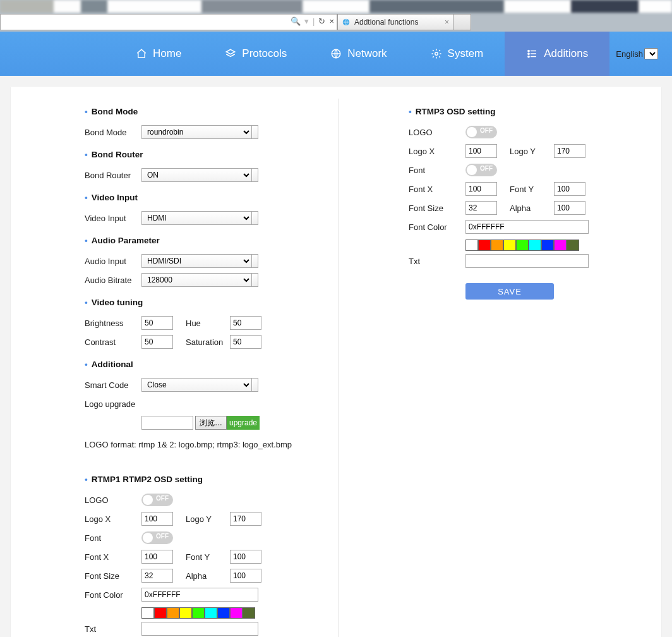  Describe the element at coordinates (296, 21) in the screenshot. I see `search-icon: 🔍` at that location.